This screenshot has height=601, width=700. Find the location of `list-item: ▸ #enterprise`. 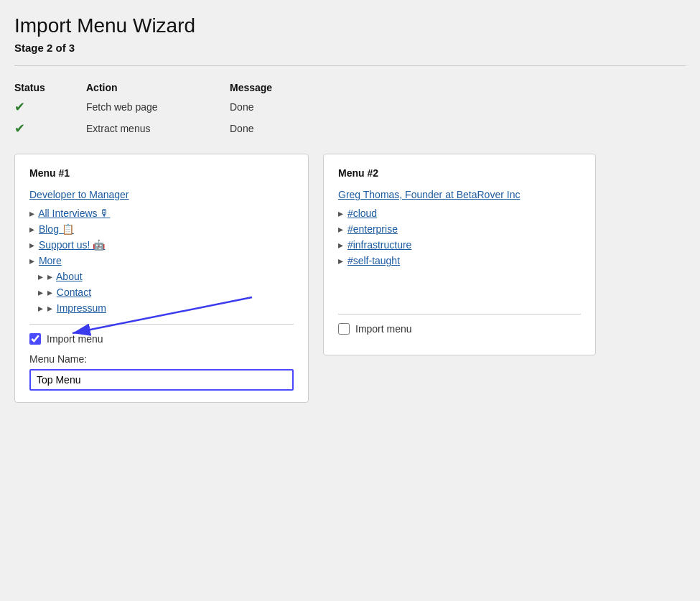

list-item: ▸ #enterprise is located at coordinates (459, 229).